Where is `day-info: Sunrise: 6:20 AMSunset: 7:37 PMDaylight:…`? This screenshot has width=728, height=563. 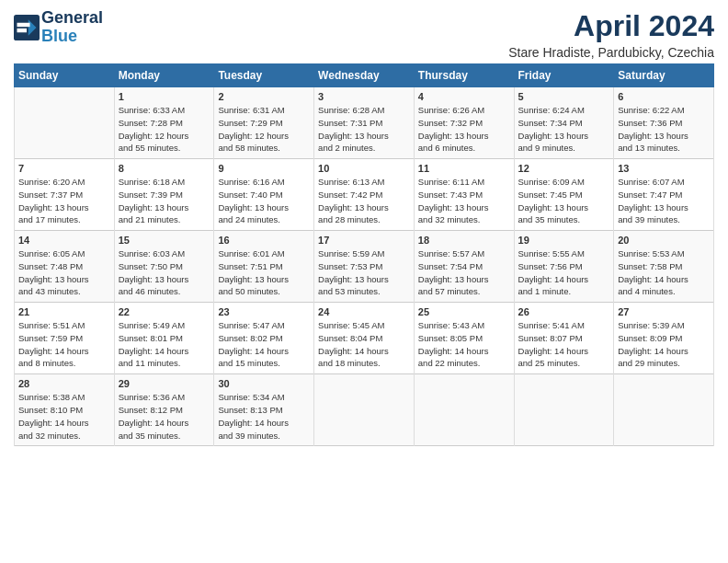
day-info: Sunrise: 6:20 AMSunset: 7:37 PMDaylight:… is located at coordinates (64, 201).